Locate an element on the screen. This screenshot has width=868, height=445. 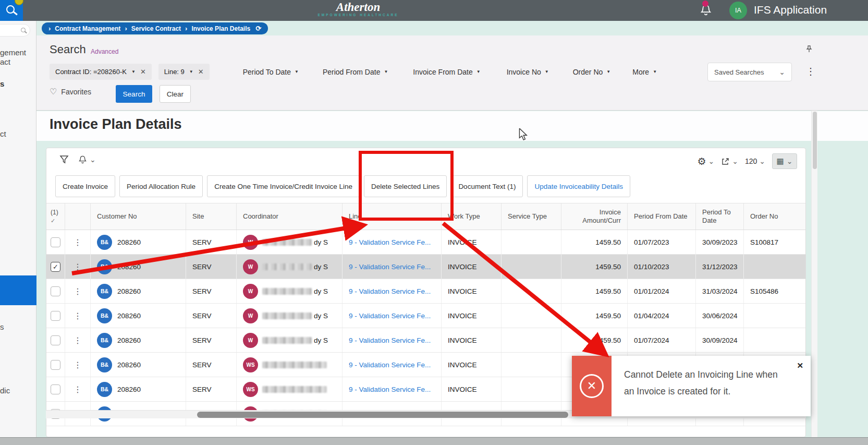
column-header-invoice-amount: Invoice Amount/Curr is located at coordinates (594, 217).